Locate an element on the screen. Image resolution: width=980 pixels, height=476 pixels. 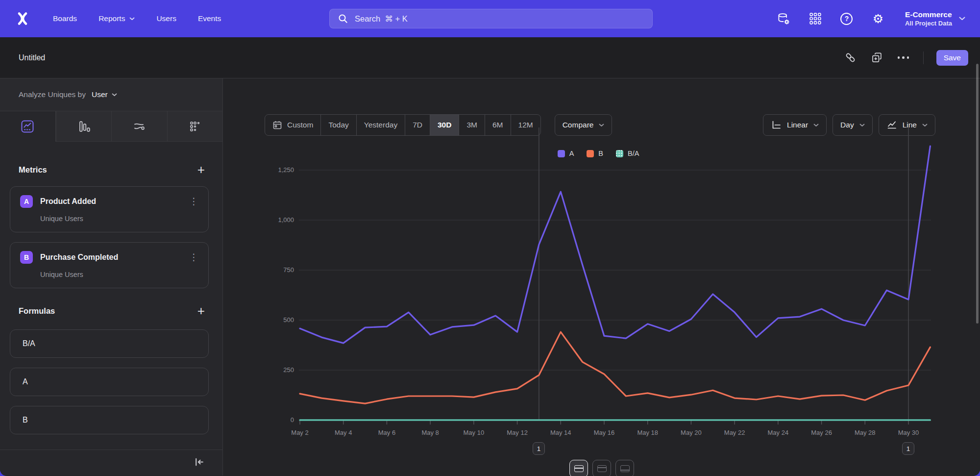
mixpanel-logo is located at coordinates (23, 19).